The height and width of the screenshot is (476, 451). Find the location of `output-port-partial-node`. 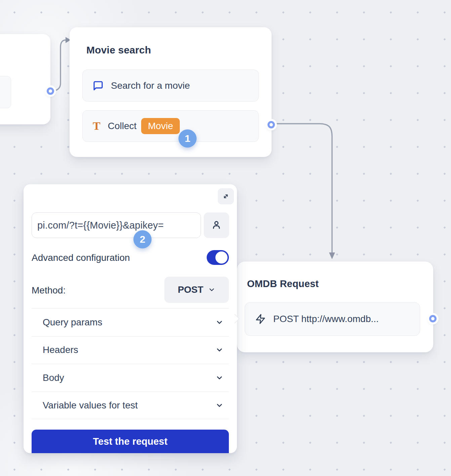

output-port-partial-node is located at coordinates (50, 91).